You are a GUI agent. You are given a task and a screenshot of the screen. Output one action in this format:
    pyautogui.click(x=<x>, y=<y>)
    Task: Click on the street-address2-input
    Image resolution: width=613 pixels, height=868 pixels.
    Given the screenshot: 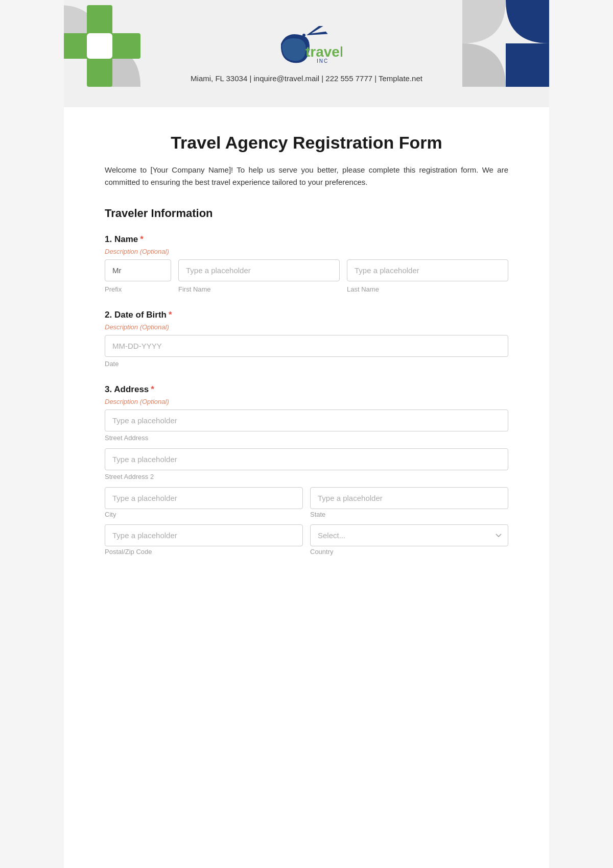 What is the action you would take?
    pyautogui.click(x=306, y=460)
    